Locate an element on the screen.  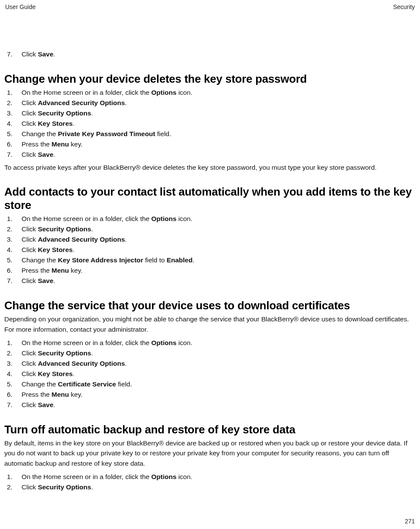
section-heading: Turn off automatic backup and restore of… is located at coordinates (210, 430).